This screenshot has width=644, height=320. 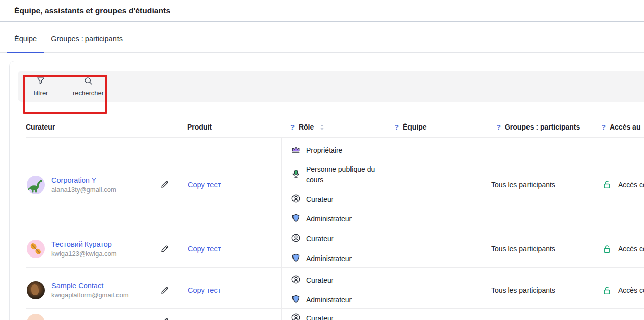 I want to click on curator-email: kwiga123@kwiga.com, so click(x=84, y=254).